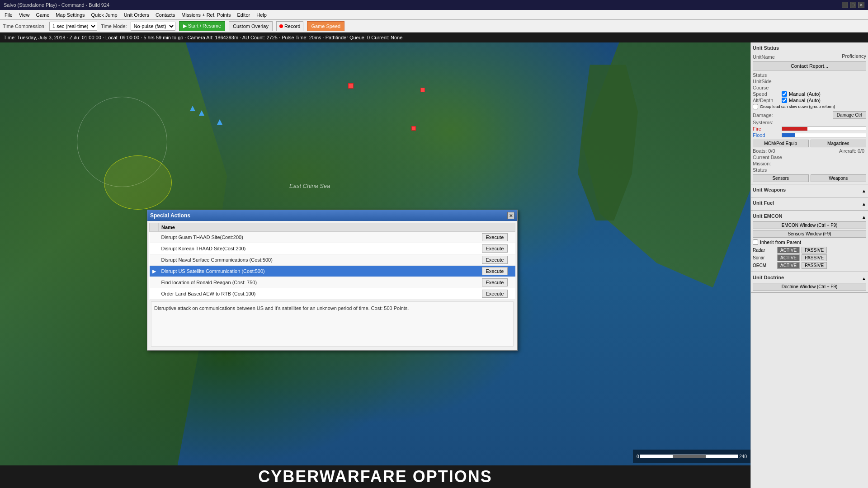  What do you see at coordinates (333, 294) in the screenshot?
I see `action-row-5: Order Land Based AEW to RTB (Cost:100)Ex…` at bounding box center [333, 294].